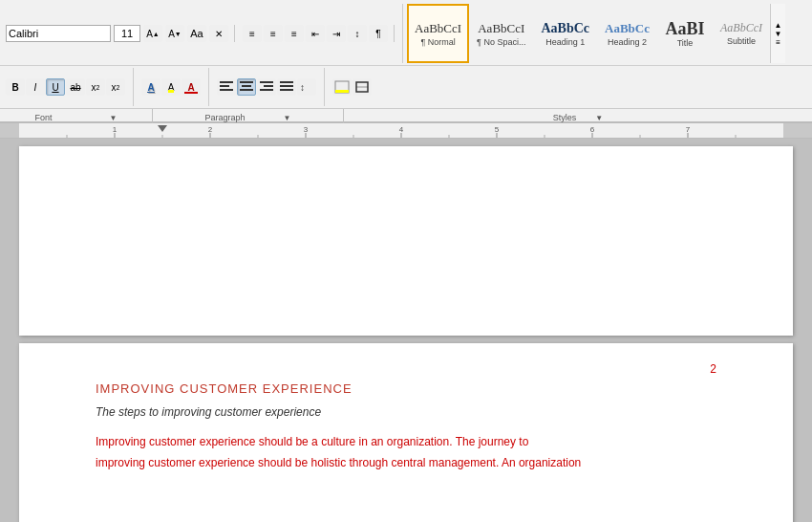  What do you see at coordinates (378, 33) in the screenshot?
I see `show-hide-button: ¶` at bounding box center [378, 33].